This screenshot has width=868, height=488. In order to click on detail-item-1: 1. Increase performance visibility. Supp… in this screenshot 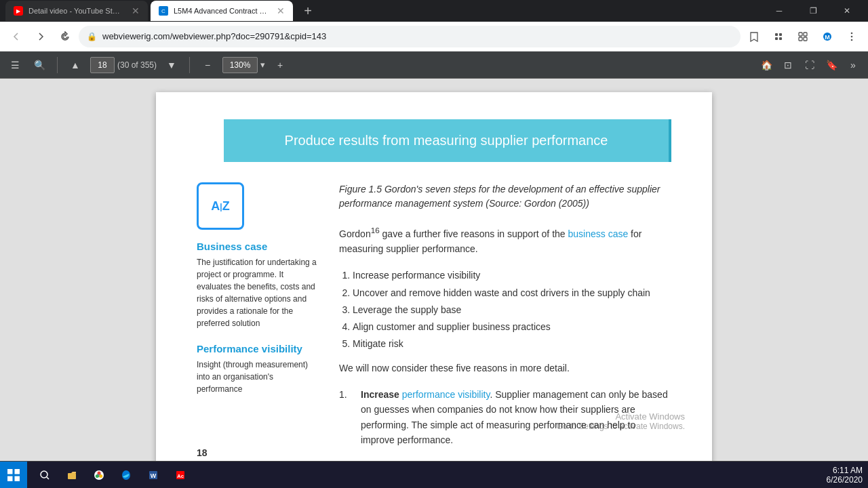, I will do `click(505, 418)`.